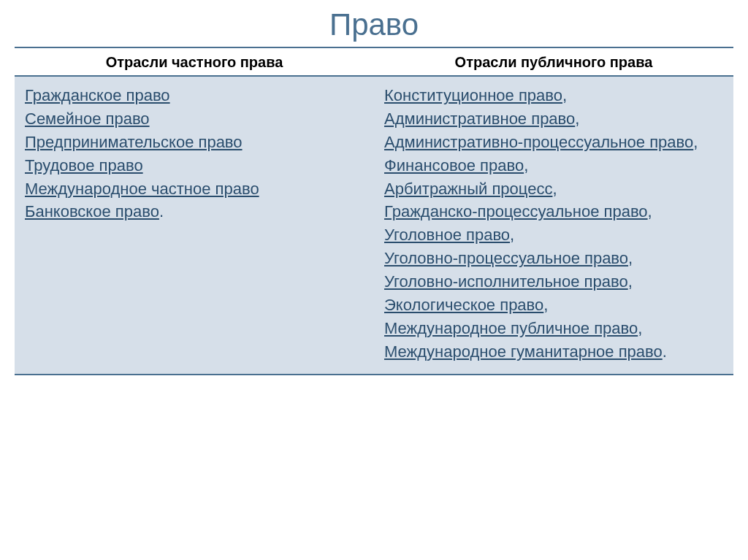 This screenshot has height=560, width=748. I want to click on law-link: Гражданско-процессуальное право, so click(516, 212).